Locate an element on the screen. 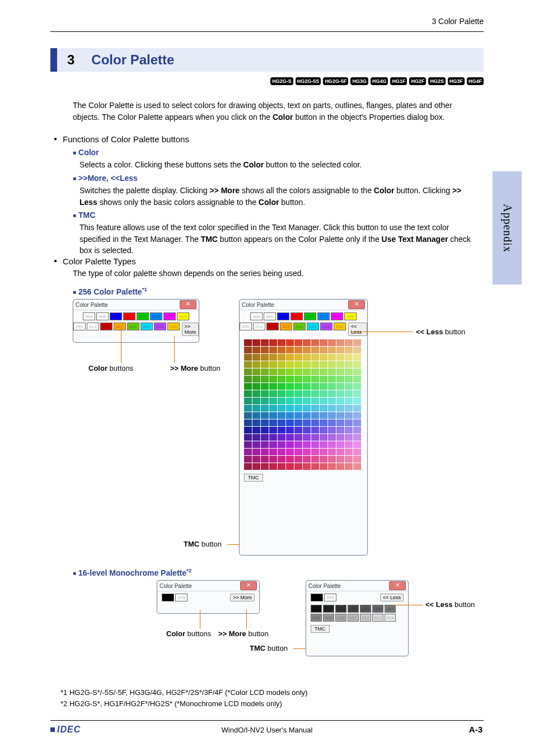  close-icon: ✕ is located at coordinates (249, 586).